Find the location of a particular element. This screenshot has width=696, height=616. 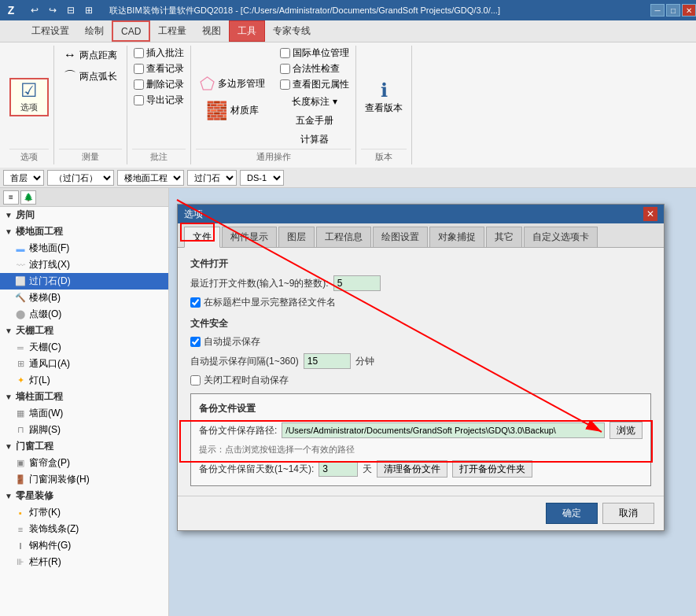

autosave-check is located at coordinates (195, 341).